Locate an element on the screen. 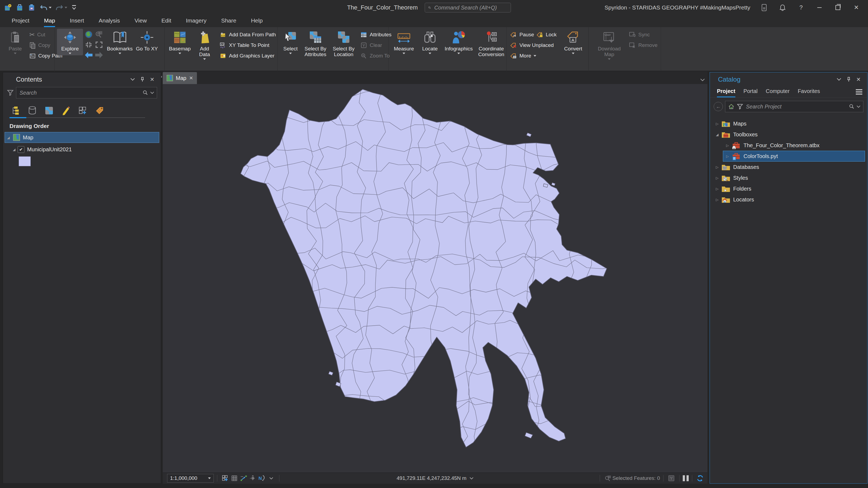  select-by-location-button: Select By Location is located at coordinates (344, 43).